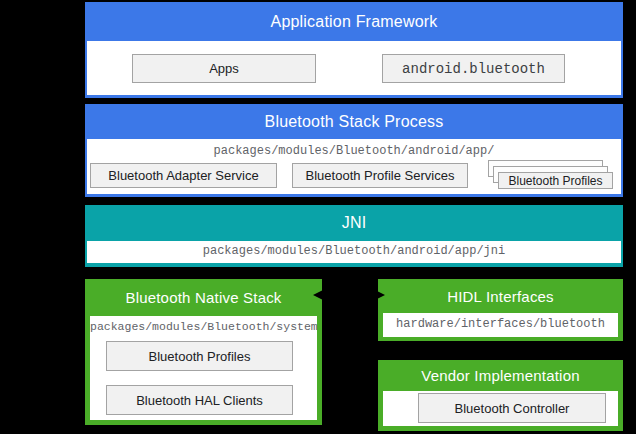  I want to click on vendor-implementation-title: Vendor Implementation, so click(500, 376).